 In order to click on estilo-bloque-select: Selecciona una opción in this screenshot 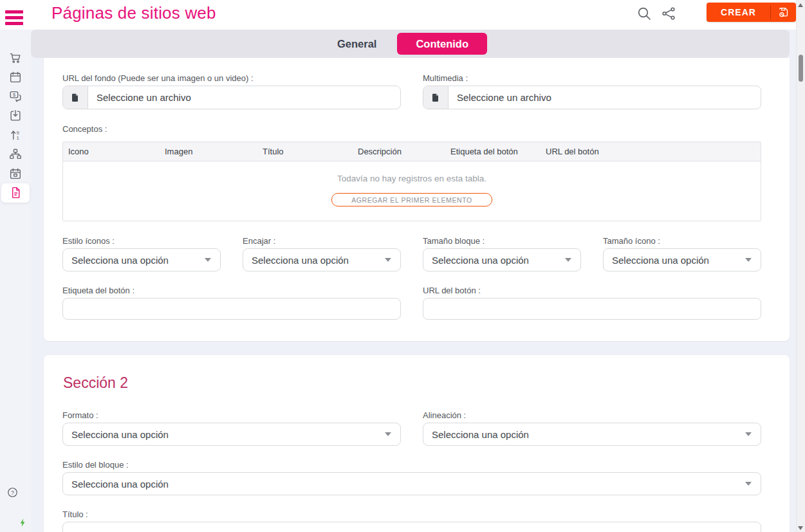, I will do `click(412, 484)`.